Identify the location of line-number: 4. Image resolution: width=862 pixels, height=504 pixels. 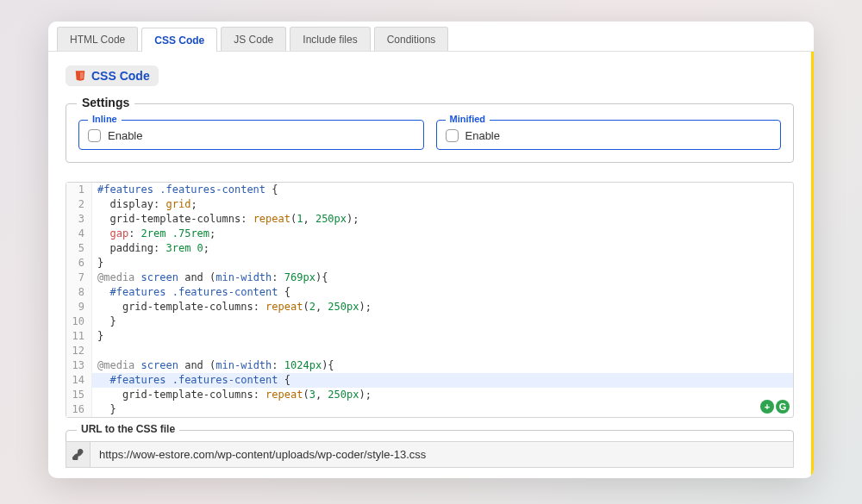
(79, 234).